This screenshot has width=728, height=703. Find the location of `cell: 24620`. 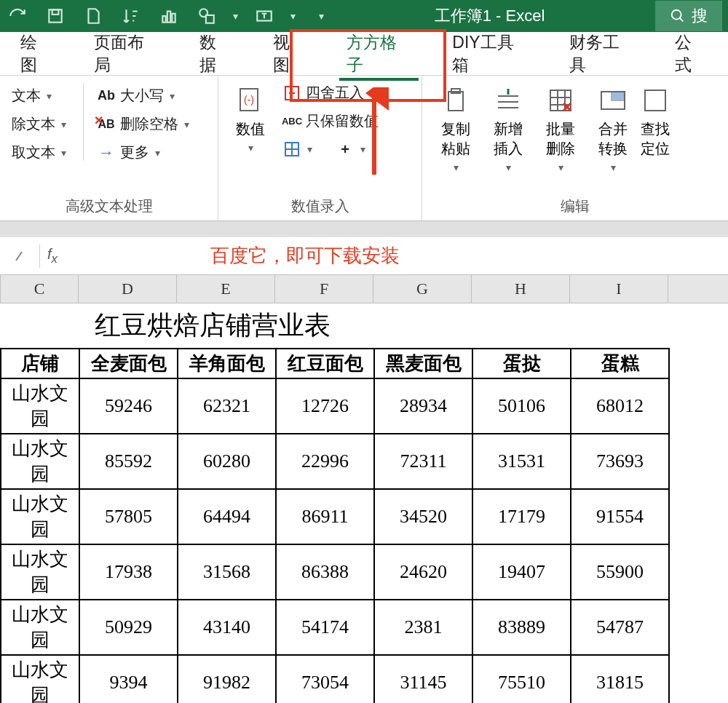

cell: 24620 is located at coordinates (424, 572).